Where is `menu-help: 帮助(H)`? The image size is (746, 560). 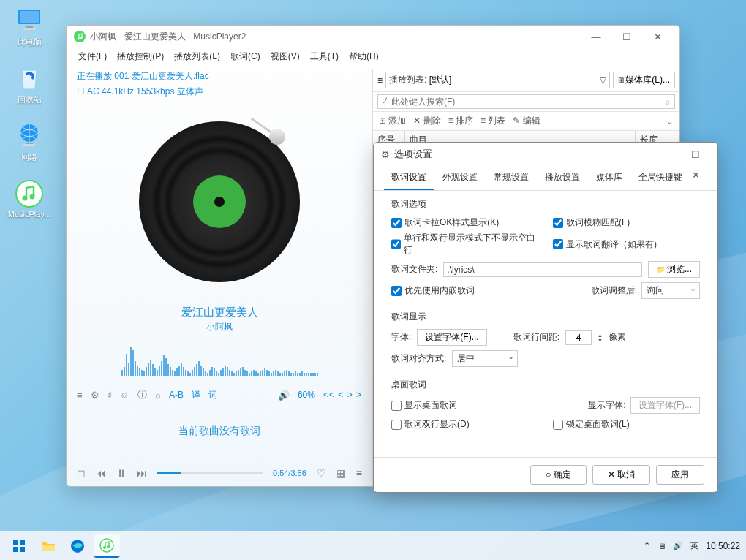 menu-help: 帮助(H) is located at coordinates (364, 57).